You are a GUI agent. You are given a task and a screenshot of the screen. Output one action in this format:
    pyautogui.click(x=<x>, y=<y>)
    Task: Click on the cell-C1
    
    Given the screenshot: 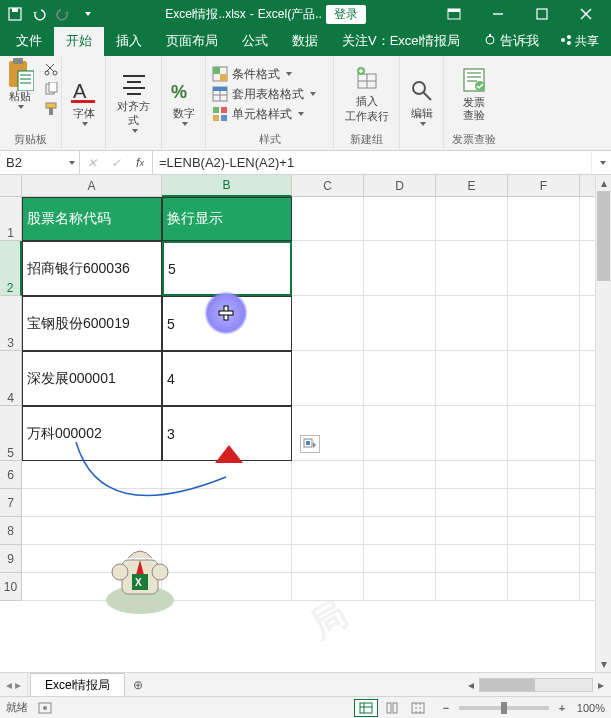 What is the action you would take?
    pyautogui.click(x=328, y=219)
    